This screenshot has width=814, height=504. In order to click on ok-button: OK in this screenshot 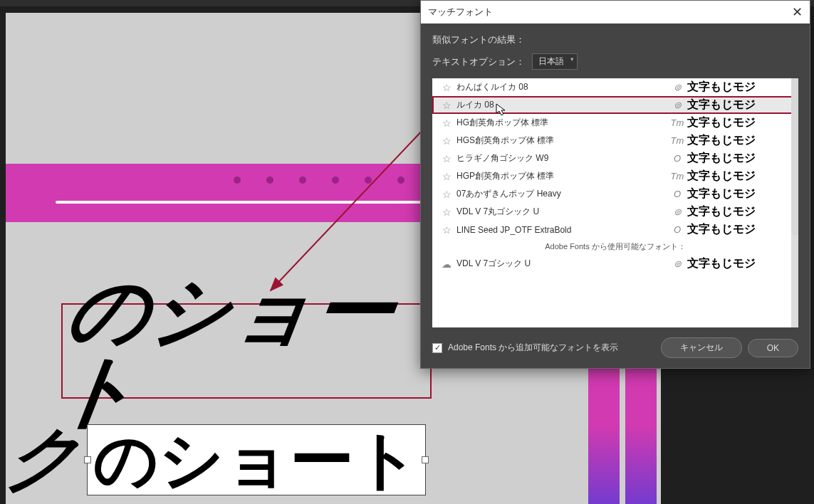, I will do `click(773, 348)`.